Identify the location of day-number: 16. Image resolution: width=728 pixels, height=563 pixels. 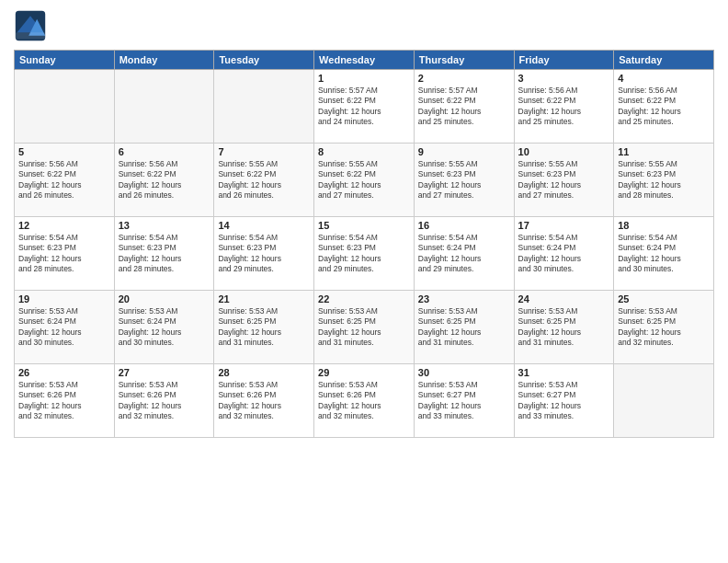
(464, 225).